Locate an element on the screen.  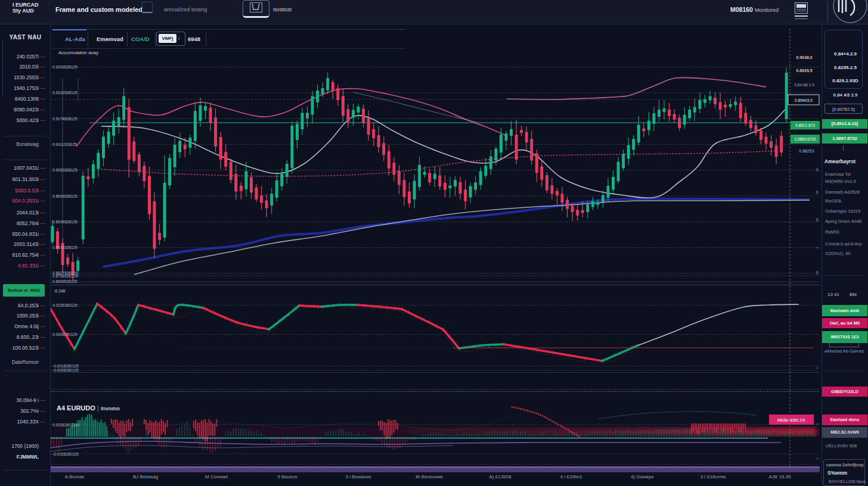
svg-text: 9 Bsuevs is located at coordinates (287, 476).